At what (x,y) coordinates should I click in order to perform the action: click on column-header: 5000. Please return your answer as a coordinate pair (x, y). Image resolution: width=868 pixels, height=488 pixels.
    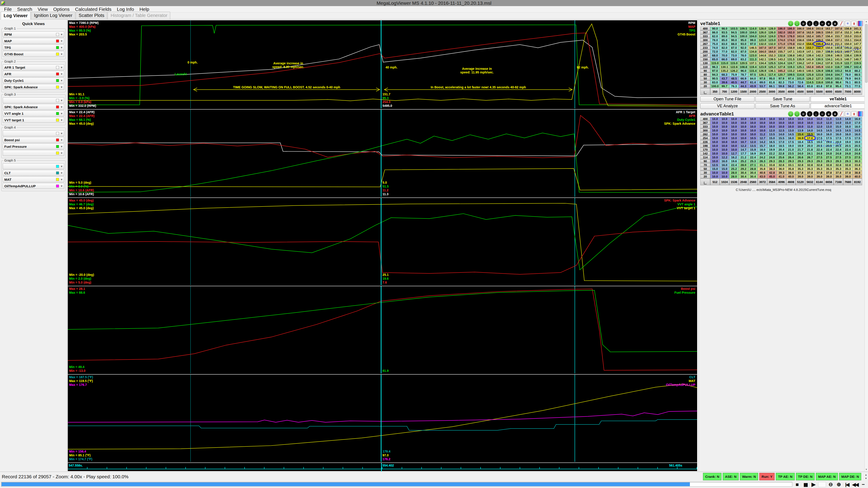
    Looking at the image, I should click on (810, 92).